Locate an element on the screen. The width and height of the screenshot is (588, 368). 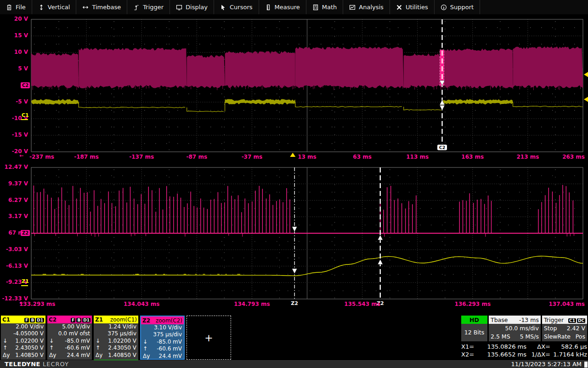
math-icon is located at coordinates (316, 7).